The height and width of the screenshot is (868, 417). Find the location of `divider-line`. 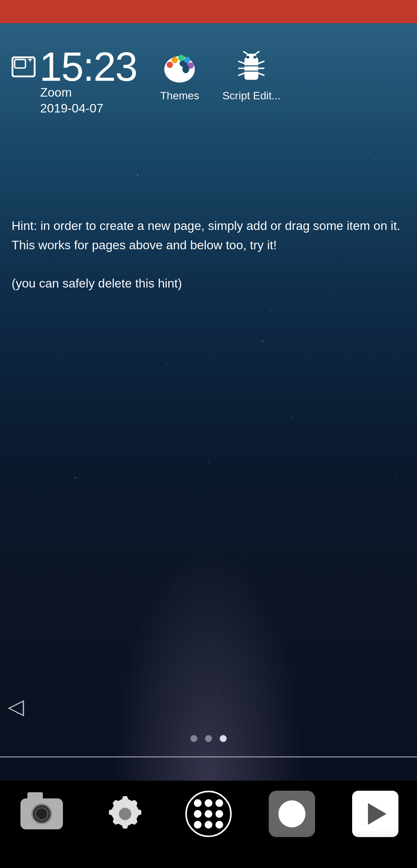

divider-line is located at coordinates (208, 757).